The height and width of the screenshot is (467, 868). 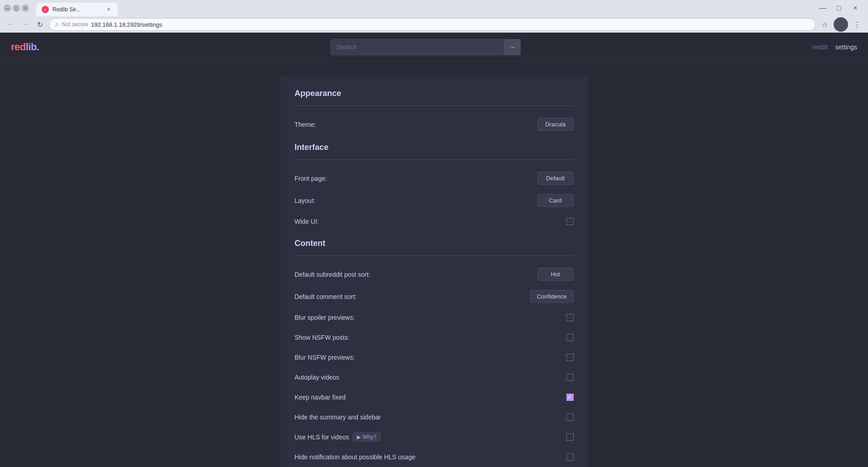 What do you see at coordinates (855, 8) in the screenshot?
I see `window-close-icon: ×` at bounding box center [855, 8].